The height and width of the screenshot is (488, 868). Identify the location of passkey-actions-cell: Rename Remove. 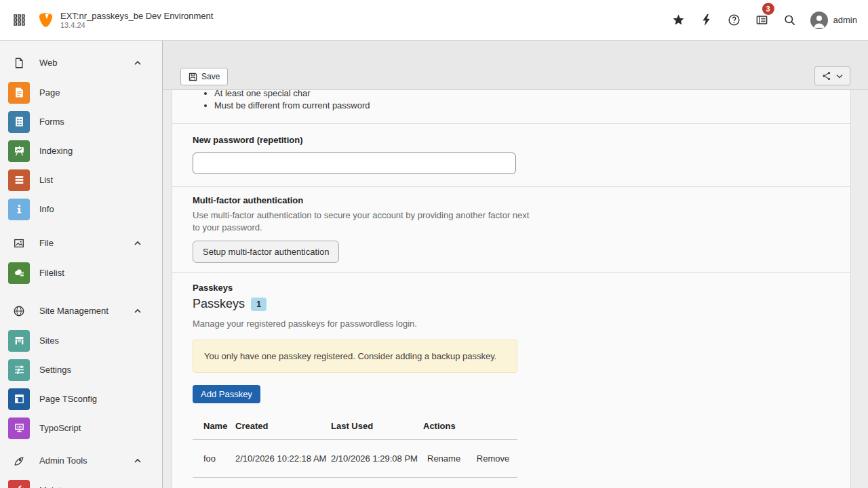
(471, 459).